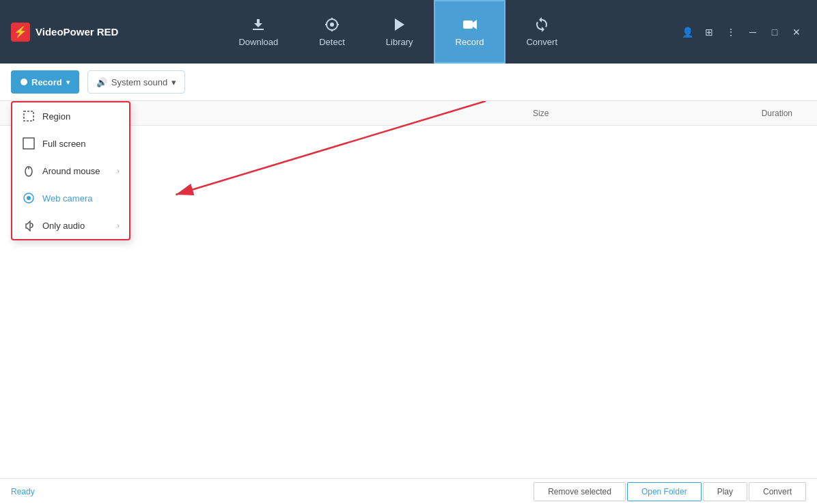 The width and height of the screenshot is (817, 504). Describe the element at coordinates (118, 225) in the screenshot. I see `only-audio-chevron: ›` at that location.